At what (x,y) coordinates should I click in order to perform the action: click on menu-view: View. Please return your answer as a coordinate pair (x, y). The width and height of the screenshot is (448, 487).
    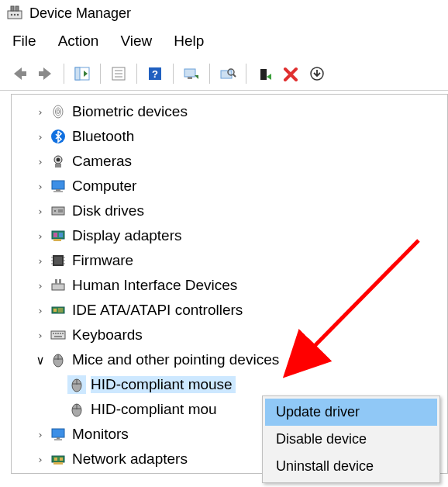
    Looking at the image, I should click on (136, 41).